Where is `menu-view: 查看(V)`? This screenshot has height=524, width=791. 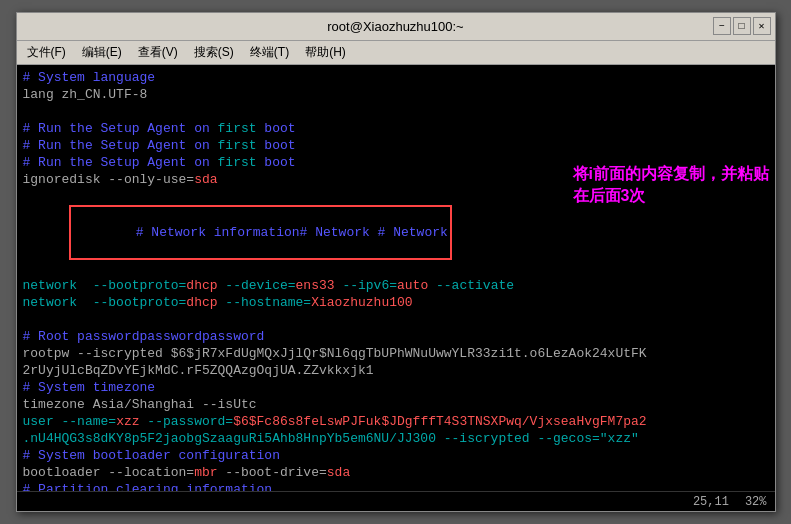
menu-view: 查看(V) is located at coordinates (158, 52).